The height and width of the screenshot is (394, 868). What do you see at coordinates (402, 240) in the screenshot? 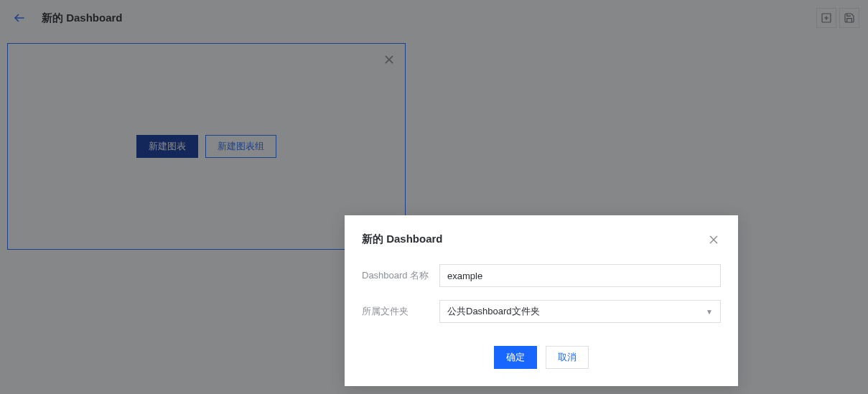
I see `modal-title: 新的 Dashboard` at bounding box center [402, 240].